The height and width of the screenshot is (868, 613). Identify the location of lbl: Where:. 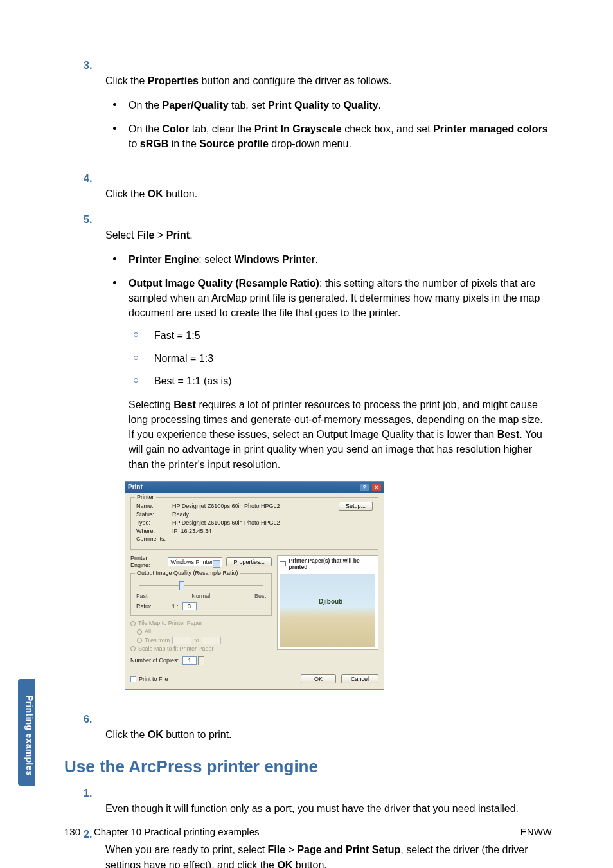
(154, 531).